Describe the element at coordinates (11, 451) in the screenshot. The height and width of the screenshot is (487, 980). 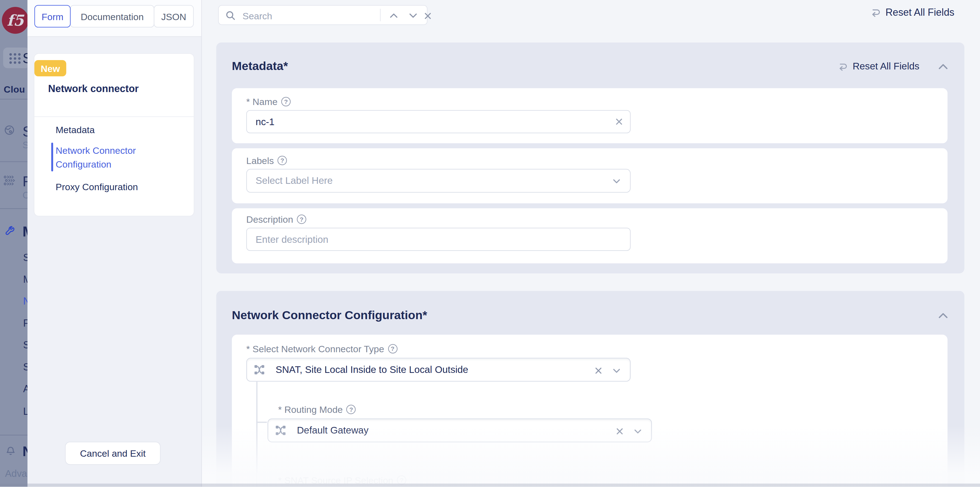
I see `bell-icon` at that location.